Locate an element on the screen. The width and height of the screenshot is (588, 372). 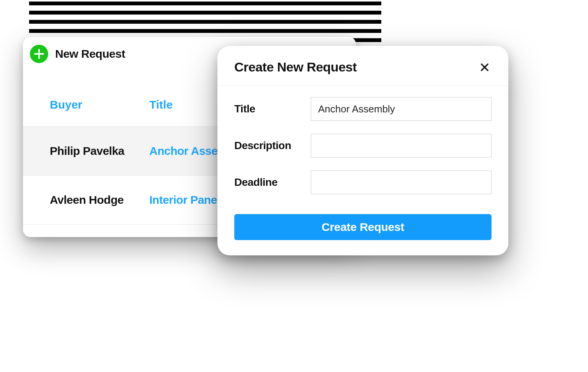
form-row-description: Description is located at coordinates (363, 146).